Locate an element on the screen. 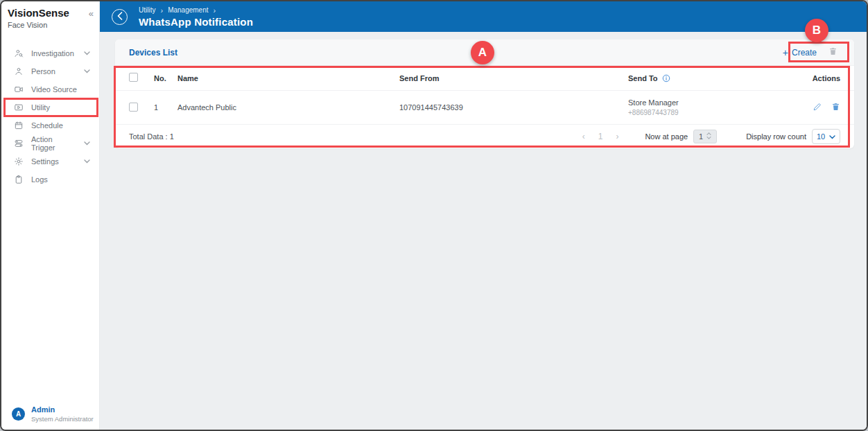 The height and width of the screenshot is (431, 868). sidebar-item-label: Person is located at coordinates (43, 71).